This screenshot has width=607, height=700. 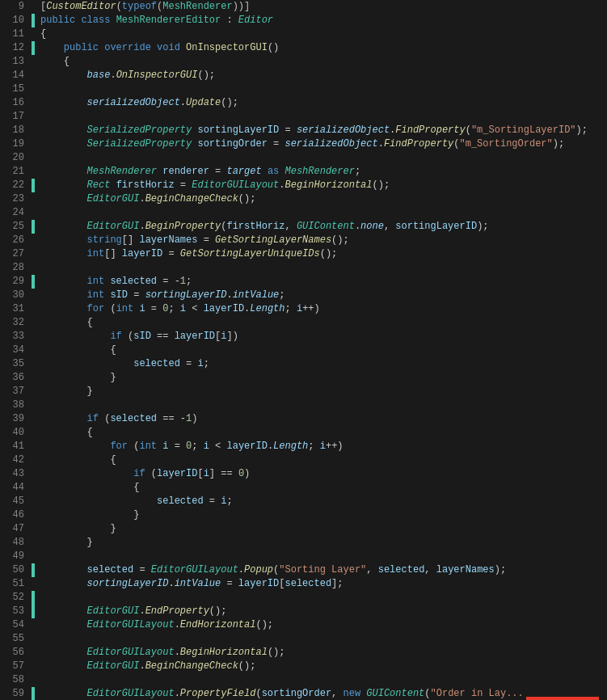 I want to click on line-number: 49, so click(x=12, y=556).